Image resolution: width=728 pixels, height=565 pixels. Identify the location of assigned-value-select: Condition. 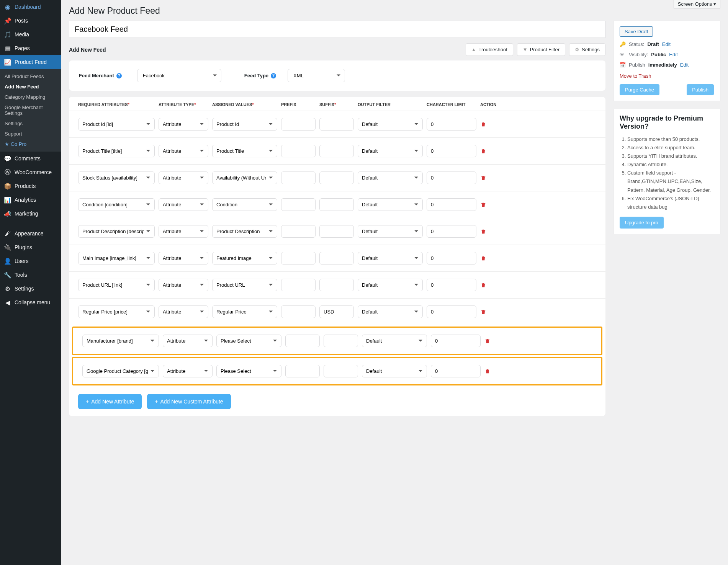
(245, 204).